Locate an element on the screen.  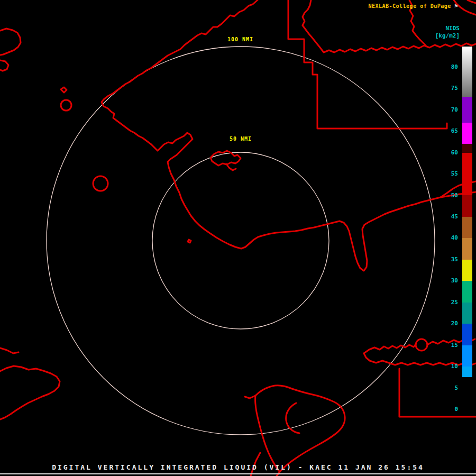
colorbar-tick-label: 60 is located at coordinates (451, 152).